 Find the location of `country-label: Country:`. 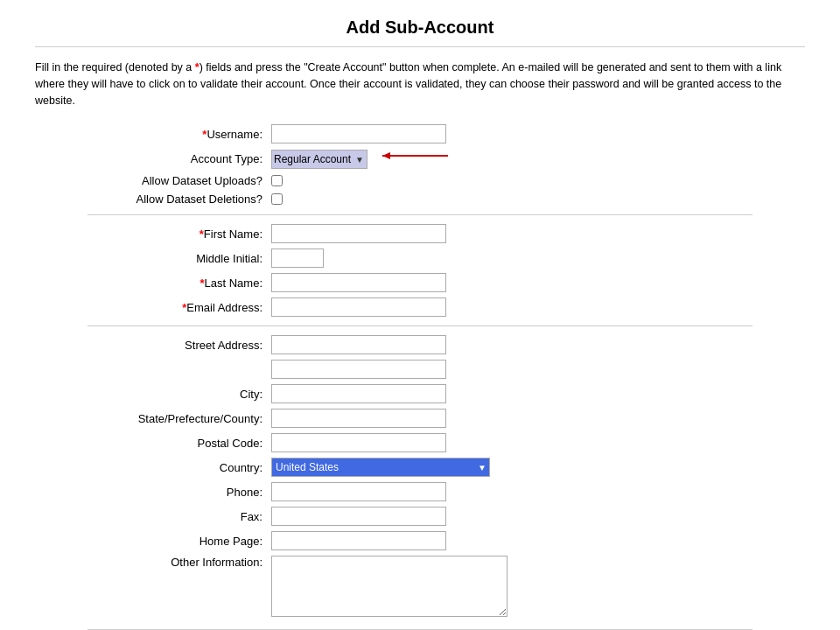

country-label: Country: is located at coordinates (179, 467).